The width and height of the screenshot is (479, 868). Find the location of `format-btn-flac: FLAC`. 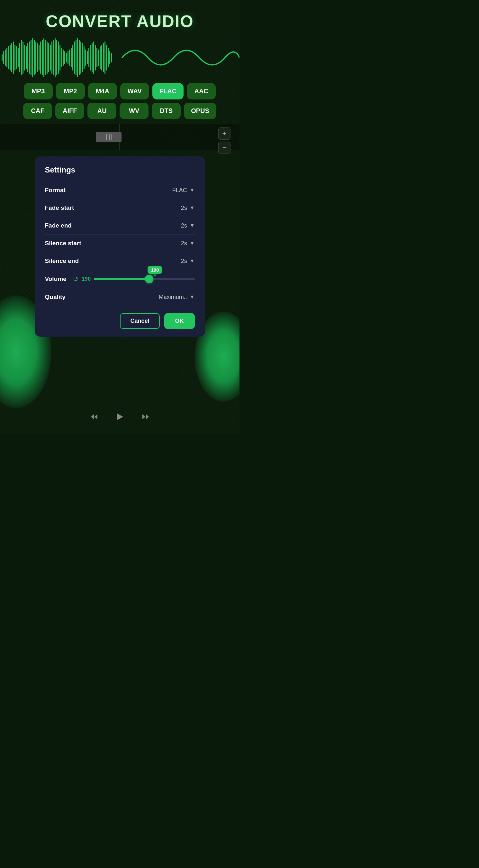

format-btn-flac: FLAC is located at coordinates (168, 91).